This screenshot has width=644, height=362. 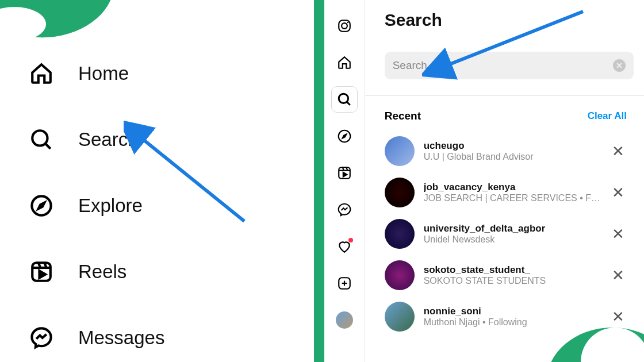 I want to click on rail-search, so click(x=344, y=99).